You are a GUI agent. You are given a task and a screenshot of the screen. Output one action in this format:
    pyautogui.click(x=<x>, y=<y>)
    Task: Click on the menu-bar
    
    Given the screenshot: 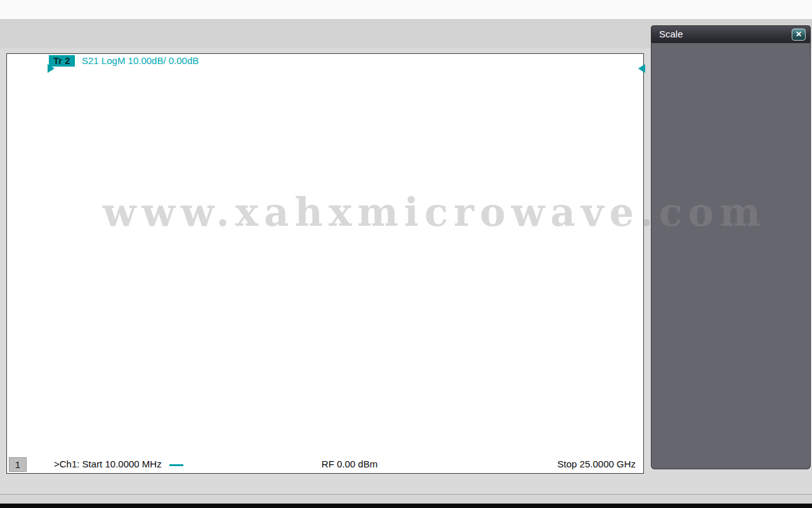 What is the action you would take?
    pyautogui.click(x=406, y=10)
    